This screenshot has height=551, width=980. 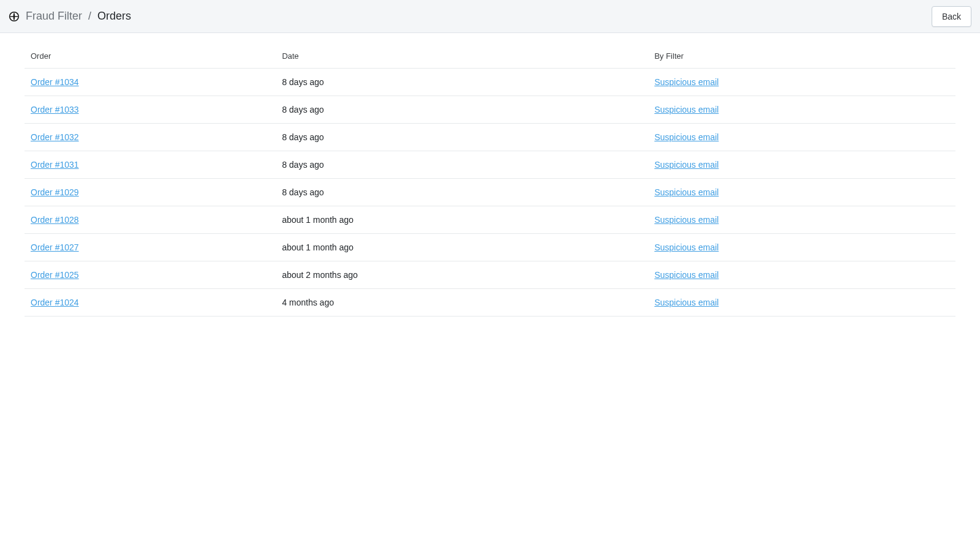 I want to click on table-row: Order #10318 days agoSuspicious email, so click(x=490, y=165).